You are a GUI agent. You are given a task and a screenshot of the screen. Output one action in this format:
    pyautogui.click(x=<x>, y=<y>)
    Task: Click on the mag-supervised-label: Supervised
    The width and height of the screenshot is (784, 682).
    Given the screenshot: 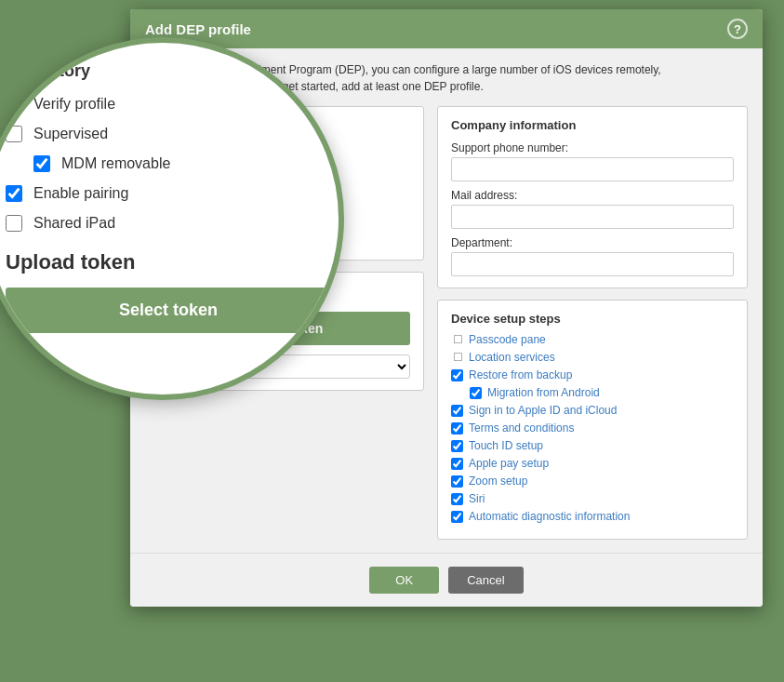 What is the action you would take?
    pyautogui.click(x=71, y=134)
    